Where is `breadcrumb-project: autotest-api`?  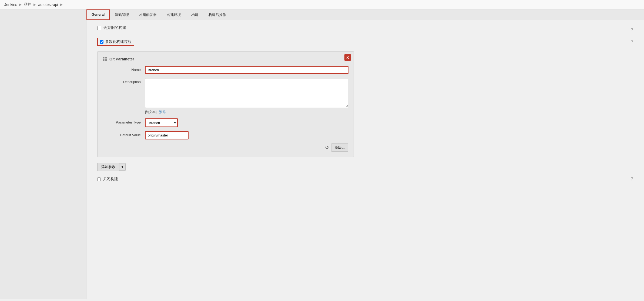
breadcrumb-project: autotest-api is located at coordinates (48, 5).